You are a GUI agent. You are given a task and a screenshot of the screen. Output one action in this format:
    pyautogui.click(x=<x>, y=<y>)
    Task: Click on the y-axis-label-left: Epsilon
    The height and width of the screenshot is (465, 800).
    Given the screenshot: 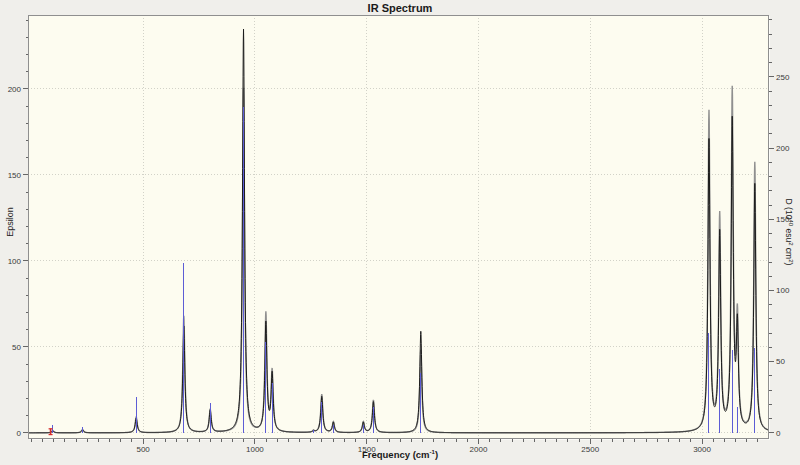 What is the action you would take?
    pyautogui.click(x=10, y=222)
    